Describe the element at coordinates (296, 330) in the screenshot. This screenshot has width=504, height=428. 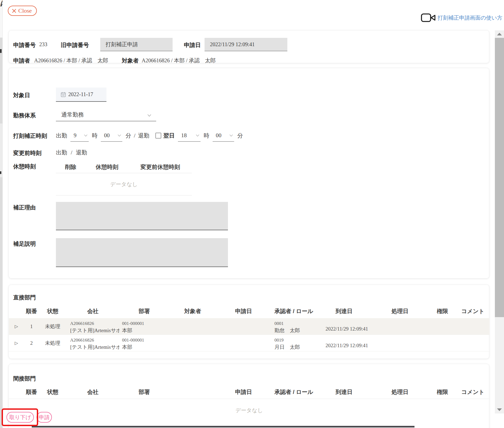
I see `approver-name: 勤怠 太郎` at that location.